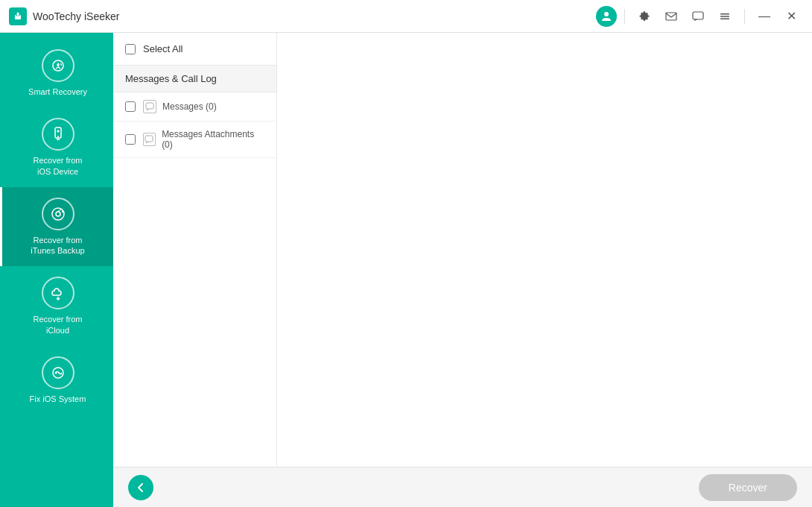 This screenshot has height=507, width=812. Describe the element at coordinates (213, 139) in the screenshot. I see `messages-attachments-label: Messages Attachments (0)` at that location.